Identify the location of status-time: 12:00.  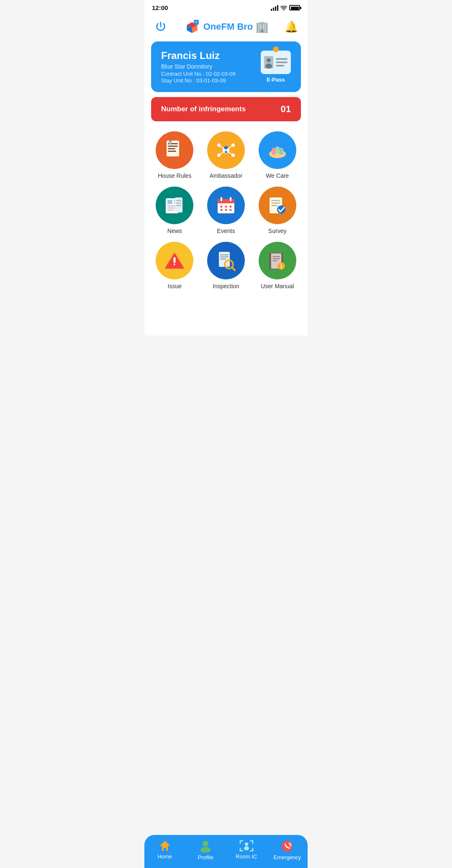
(160, 8).